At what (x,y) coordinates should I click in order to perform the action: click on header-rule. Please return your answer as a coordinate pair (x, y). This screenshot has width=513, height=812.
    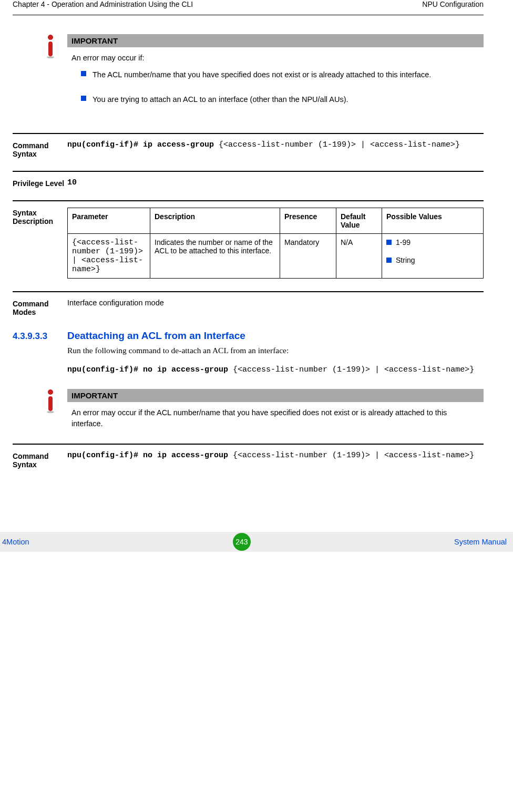
    Looking at the image, I should click on (248, 15).